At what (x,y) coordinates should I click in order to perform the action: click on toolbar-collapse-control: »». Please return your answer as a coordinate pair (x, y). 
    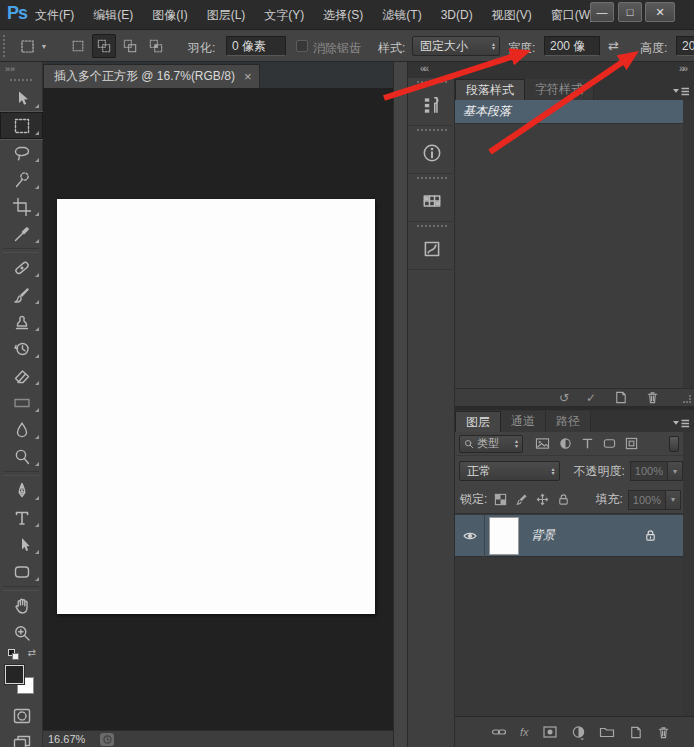
    Looking at the image, I should click on (21, 69).